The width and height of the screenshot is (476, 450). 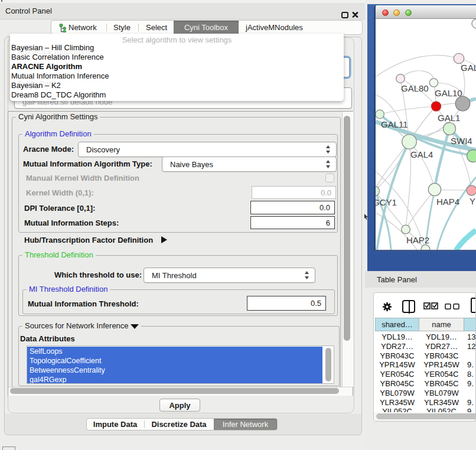 I want to click on svg-text: Y, so click(x=472, y=201).